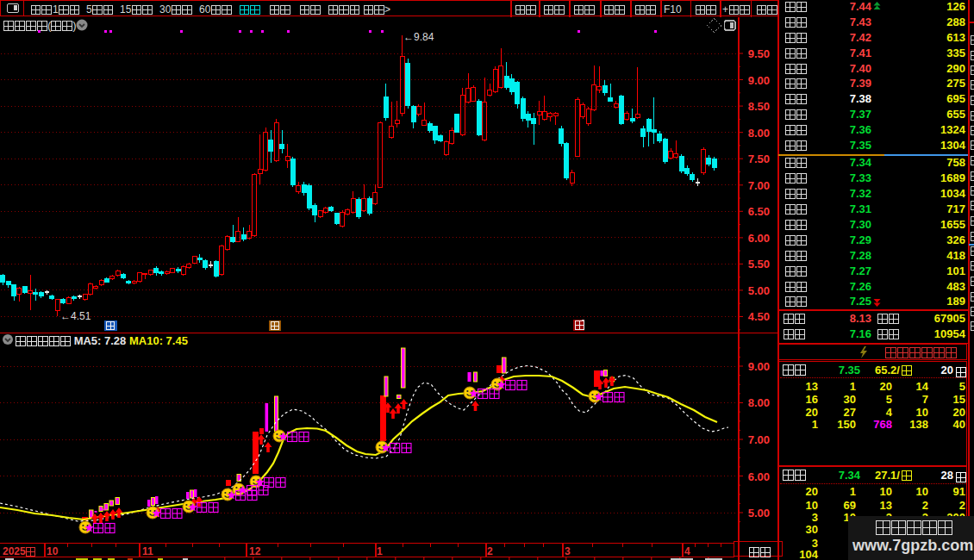 This screenshot has height=560, width=974. Describe the element at coordinates (76, 316) in the screenshot. I see `svg-text: ←4.51` at that location.